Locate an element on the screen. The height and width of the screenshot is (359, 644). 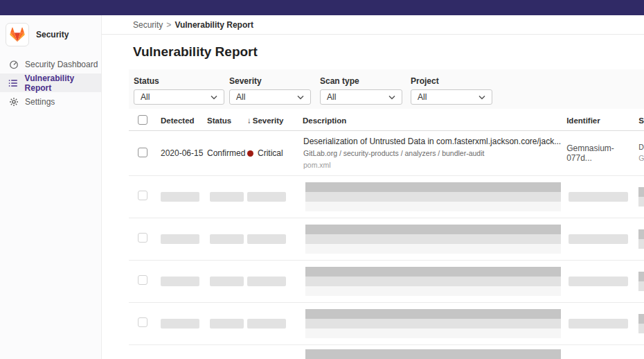
vulnerability-link: Deserialization of Untrusted Data in com… is located at coordinates (432, 141).